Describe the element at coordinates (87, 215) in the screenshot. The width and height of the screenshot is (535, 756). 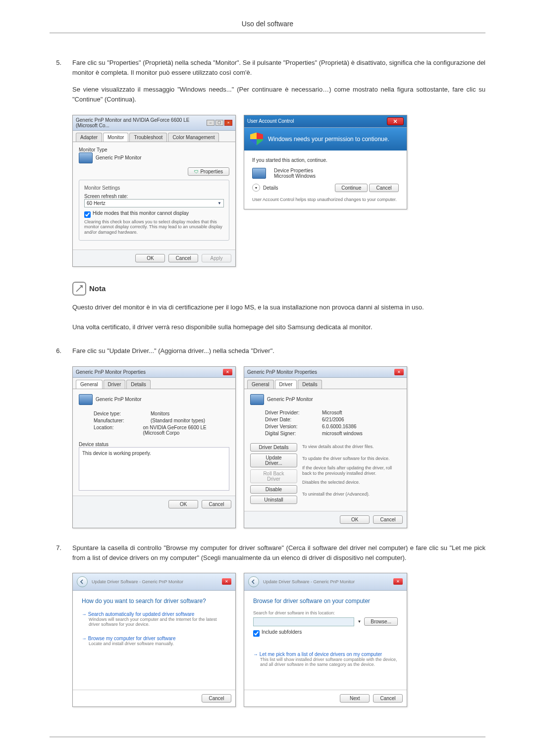
I see `hide-modes-checkbox` at that location.